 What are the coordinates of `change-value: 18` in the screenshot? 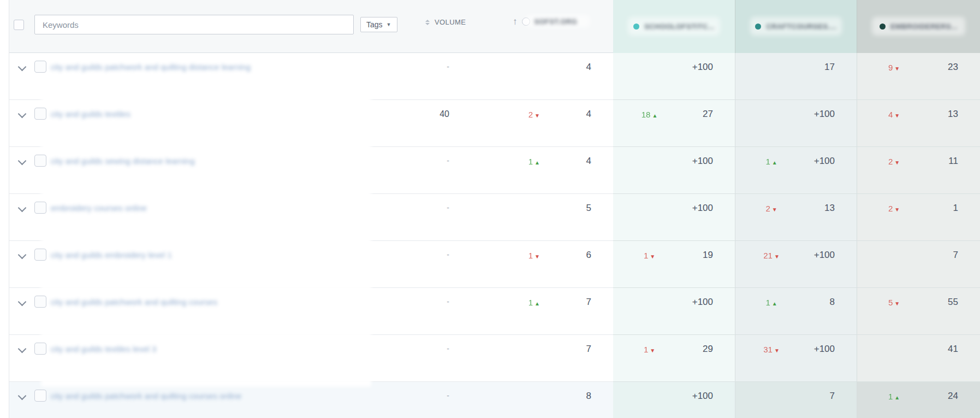 It's located at (646, 115).